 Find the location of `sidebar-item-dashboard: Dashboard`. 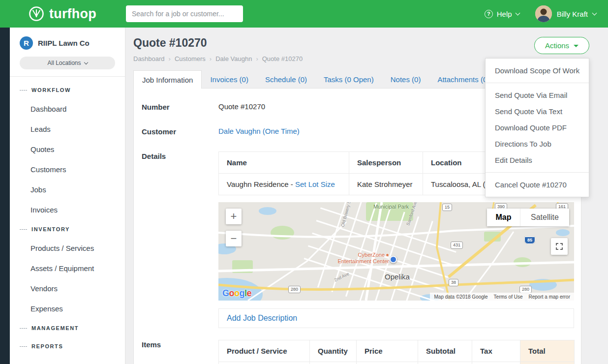

sidebar-item-dashboard: Dashboard is located at coordinates (67, 109).